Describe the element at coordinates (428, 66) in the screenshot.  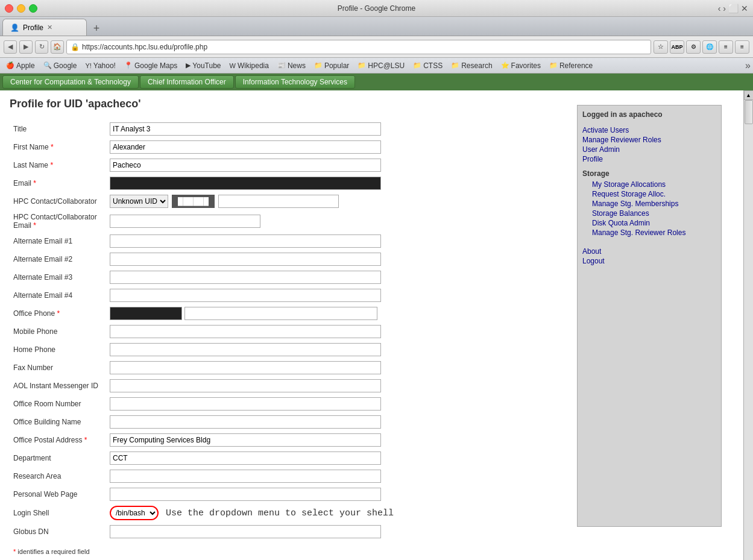
I see `bookmark-ctss: 📁 CTSS` at that location.